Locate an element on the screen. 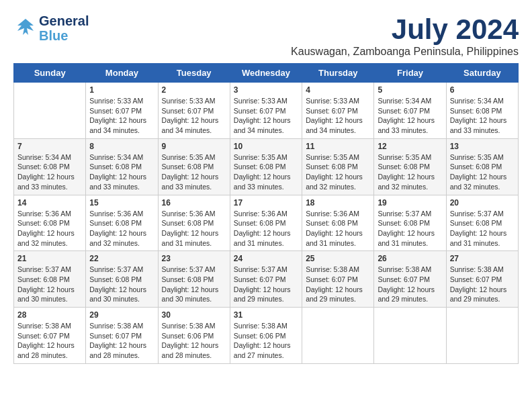 The width and height of the screenshot is (532, 411). calendar-cell: 29Sunrise: 5:38 AMSunset: 6:07 PMDayligh… is located at coordinates (122, 336).